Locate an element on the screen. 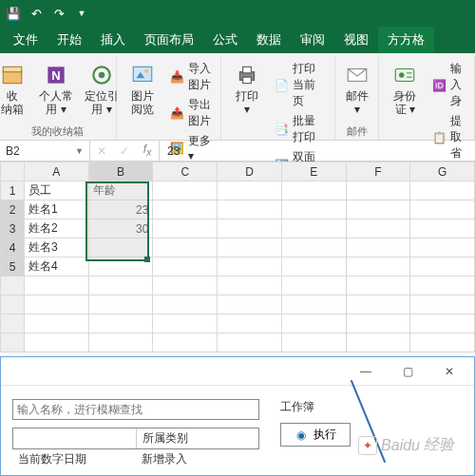  formula-bar: 23 is located at coordinates (317, 150).